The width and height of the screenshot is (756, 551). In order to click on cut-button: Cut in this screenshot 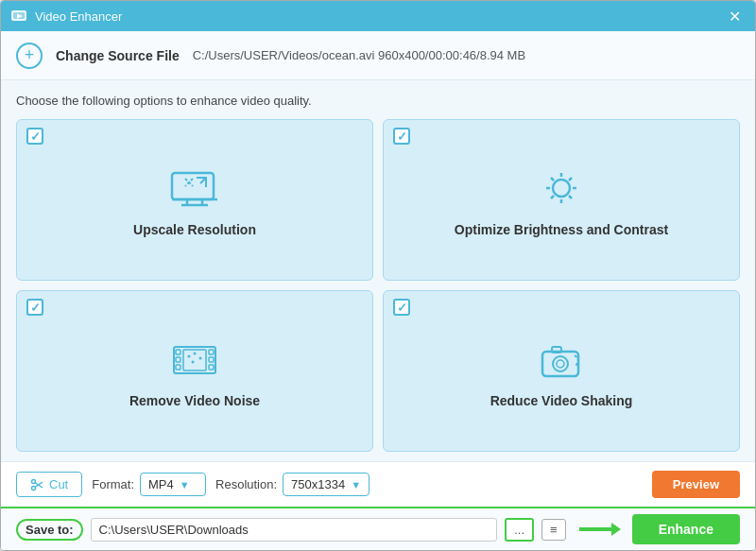, I will do `click(49, 484)`.